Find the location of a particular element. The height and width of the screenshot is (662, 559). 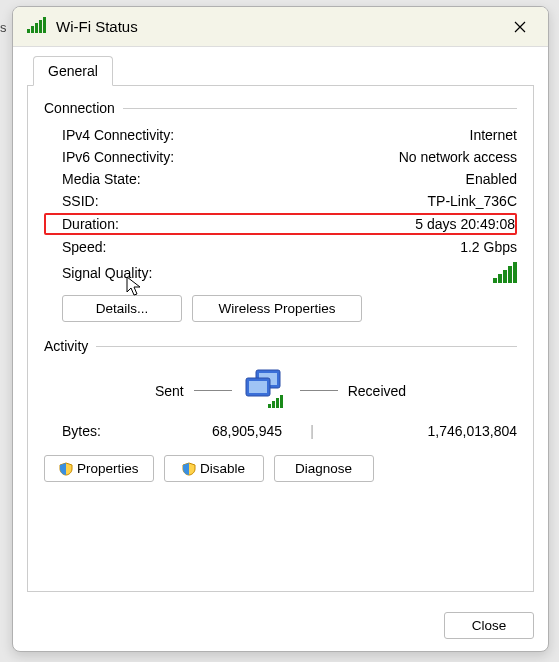

disable-button: Disable is located at coordinates (214, 468).